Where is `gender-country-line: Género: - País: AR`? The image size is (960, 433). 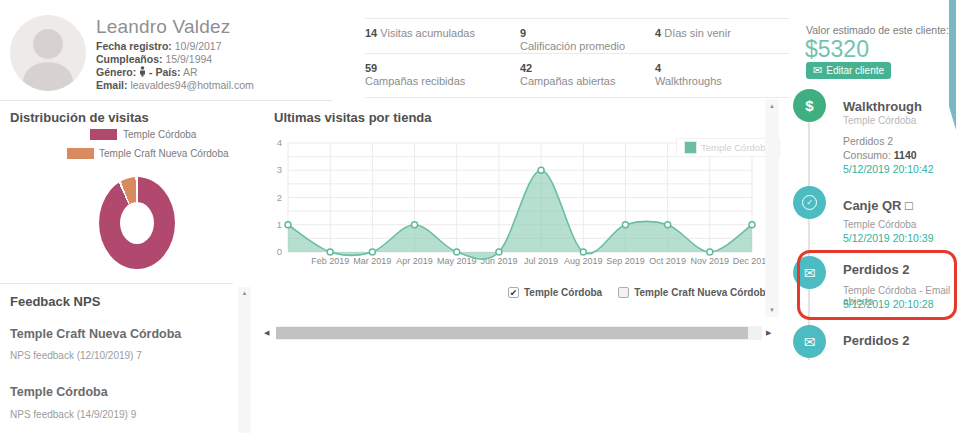 gender-country-line: Género: - País: AR is located at coordinates (147, 72).